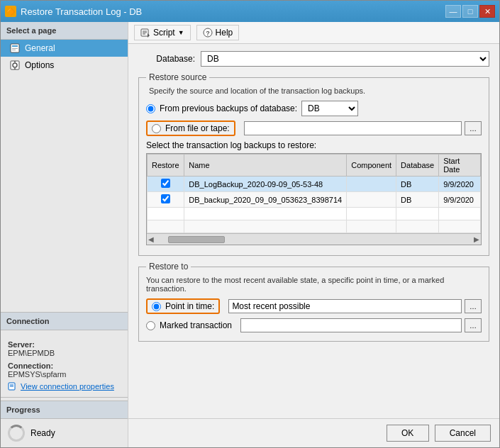  What do you see at coordinates (453, 11) in the screenshot?
I see `minimize-button: —` at bounding box center [453, 11].